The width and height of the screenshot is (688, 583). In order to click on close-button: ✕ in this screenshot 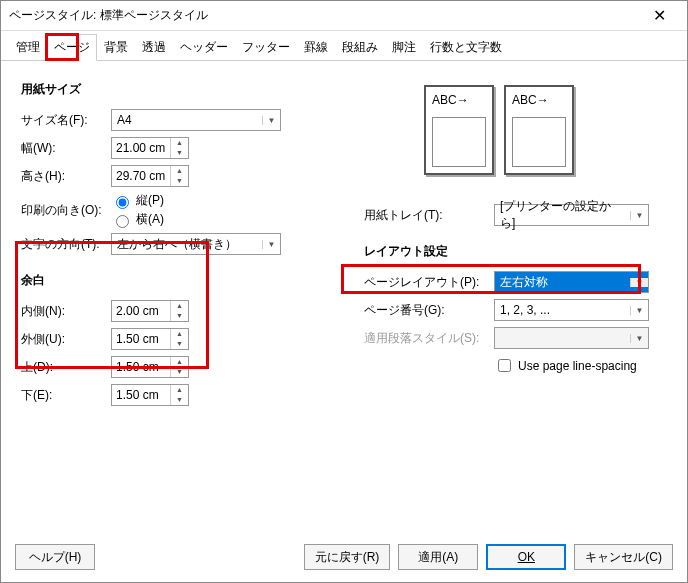, I will do `click(659, 16)`.